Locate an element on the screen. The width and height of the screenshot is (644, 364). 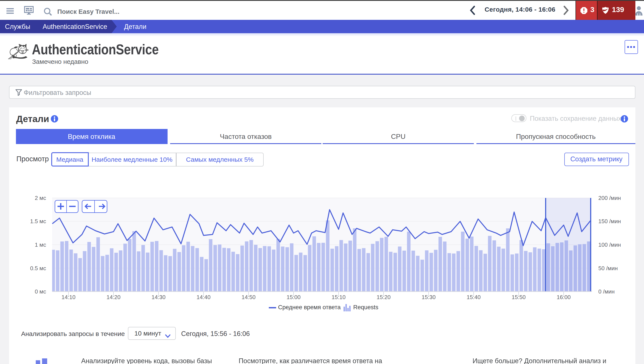
svg-text: 1 мс is located at coordinates (40, 245).